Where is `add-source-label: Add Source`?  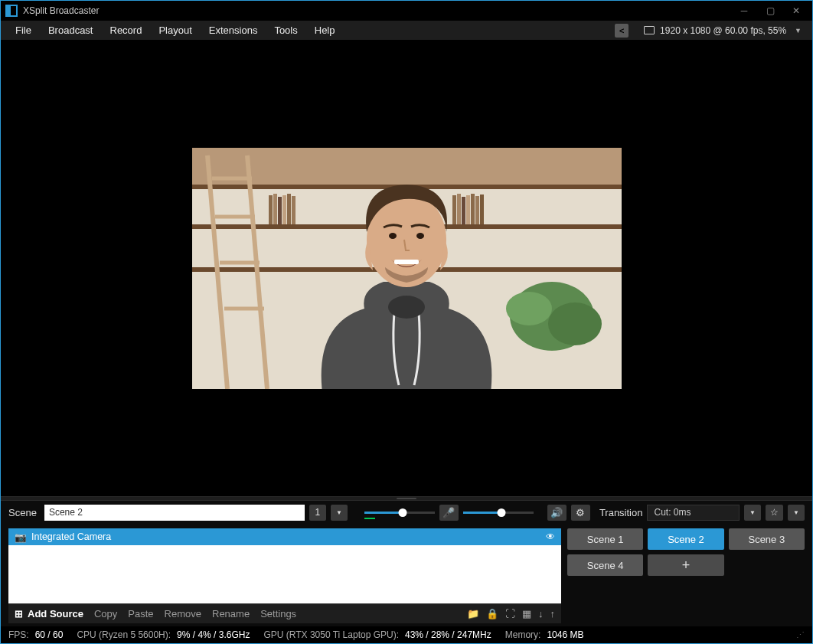
add-source-label: Add Source is located at coordinates (55, 614).